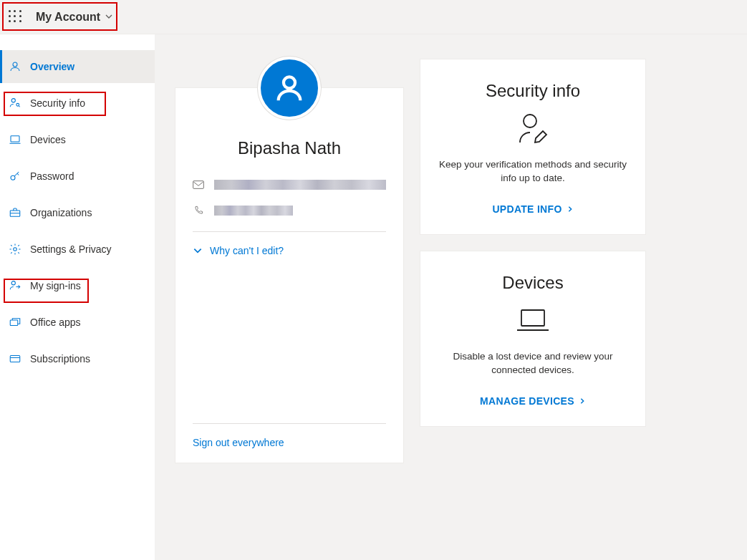  I want to click on header-title-dropdown: My Account, so click(74, 17).